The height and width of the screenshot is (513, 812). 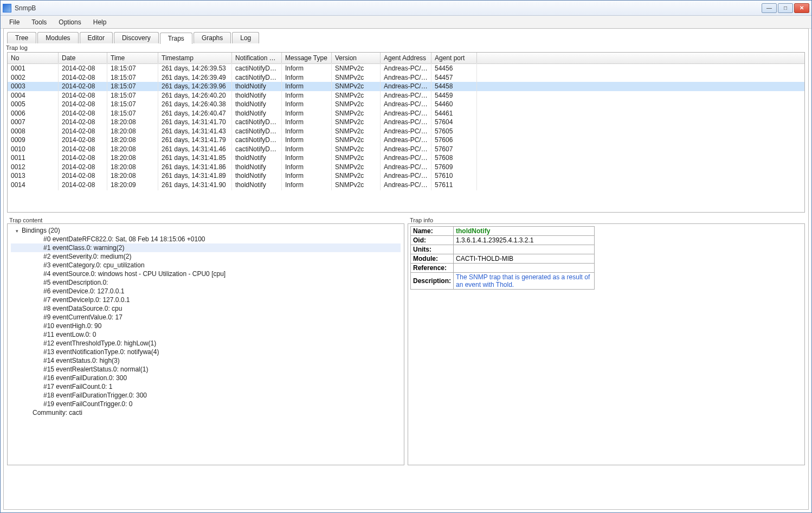 I want to click on tab-editor: Editor, so click(x=96, y=38).